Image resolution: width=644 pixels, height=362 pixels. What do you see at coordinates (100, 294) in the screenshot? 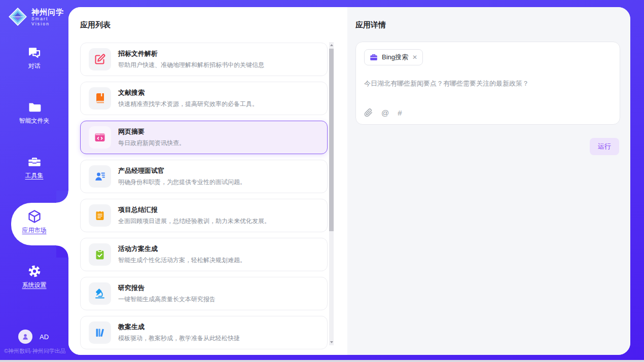
I see `microscope-icon` at bounding box center [100, 294].